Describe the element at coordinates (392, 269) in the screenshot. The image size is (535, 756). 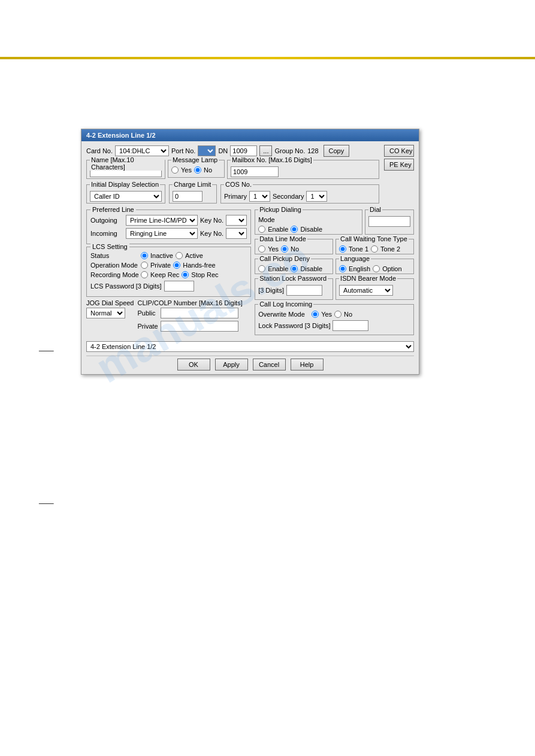
I see `lang-option-label: Option` at that location.